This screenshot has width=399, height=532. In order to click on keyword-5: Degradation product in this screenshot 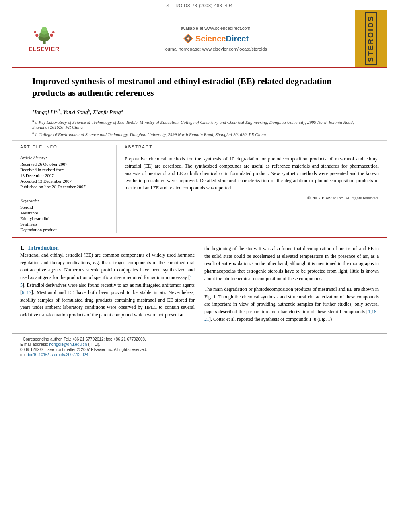, I will do `click(64, 230)`.